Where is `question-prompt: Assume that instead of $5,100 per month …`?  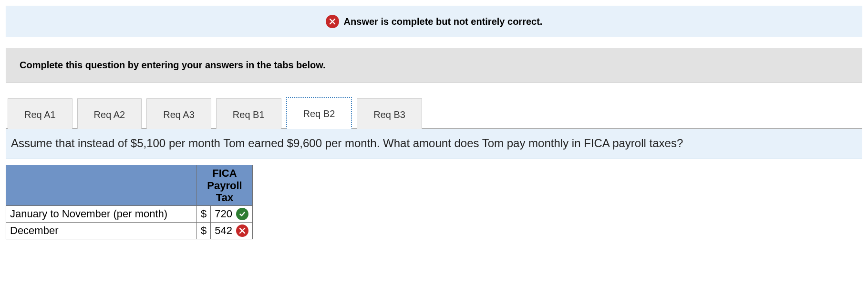
question-prompt: Assume that instead of $5,100 per month … is located at coordinates (434, 144).